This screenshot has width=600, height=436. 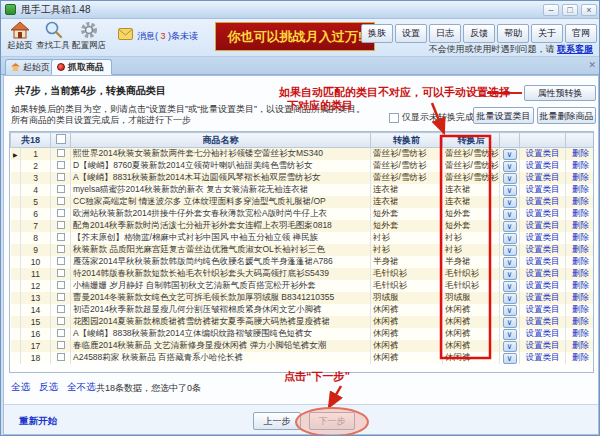 What do you see at coordinates (303, 358) in the screenshot?
I see `table-row: 18A24588莉家 秋装新品 百搭藏青系小哈伦长裤休闲裤休闲裤∨设置类目删除` at bounding box center [303, 358].